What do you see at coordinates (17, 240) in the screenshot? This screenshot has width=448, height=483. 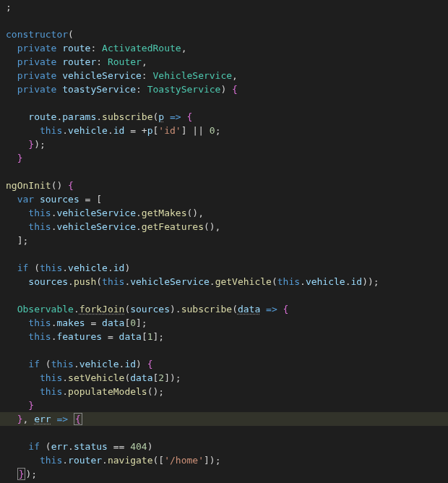 I see `code-line: ];` at bounding box center [17, 240].